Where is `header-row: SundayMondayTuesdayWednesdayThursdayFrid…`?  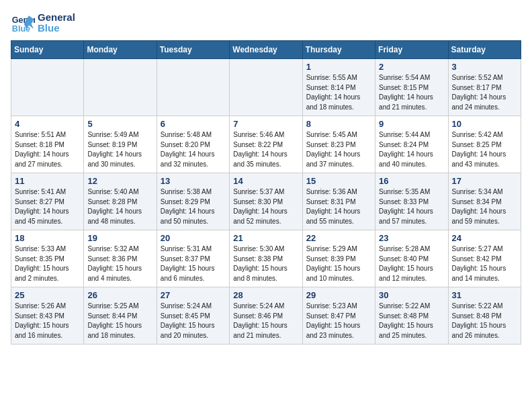
header-row: SundayMondayTuesdayWednesdayThursdayFrid… is located at coordinates (266, 50).